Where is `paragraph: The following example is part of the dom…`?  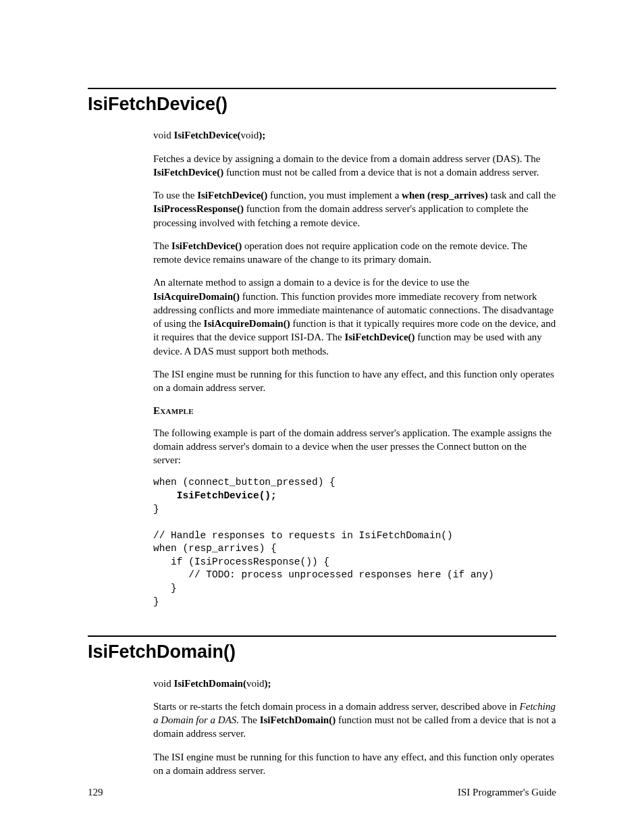
paragraph: The following example is part of the dom… is located at coordinates (355, 447).